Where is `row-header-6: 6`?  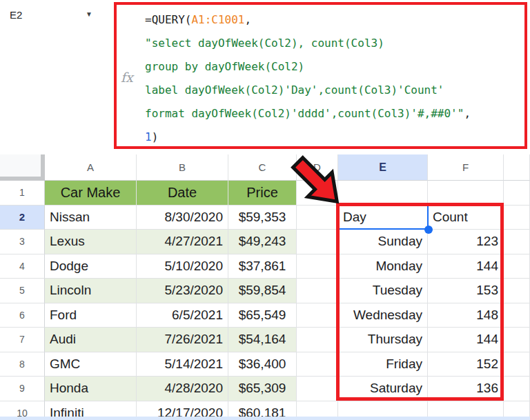
row-header-6: 6 is located at coordinates (22, 316).